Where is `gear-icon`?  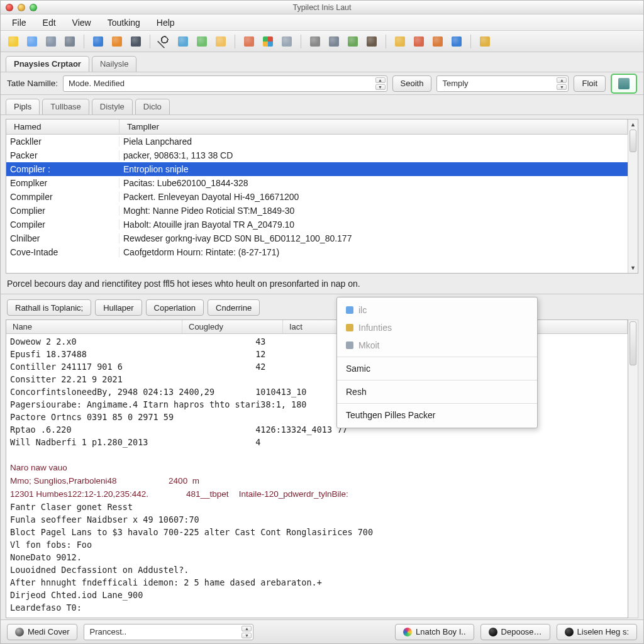
gear-icon is located at coordinates (334, 42).